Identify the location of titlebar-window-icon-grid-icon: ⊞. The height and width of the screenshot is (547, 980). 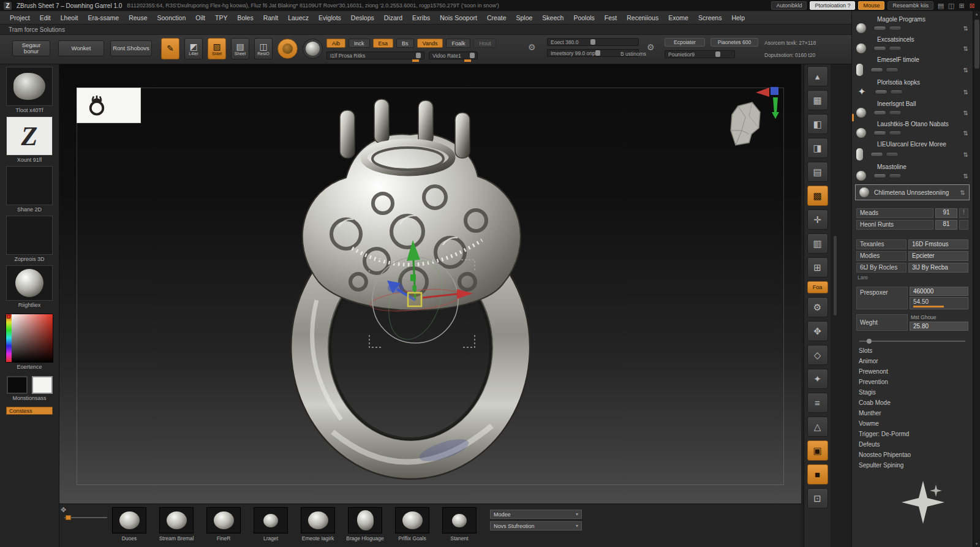
(962, 6).